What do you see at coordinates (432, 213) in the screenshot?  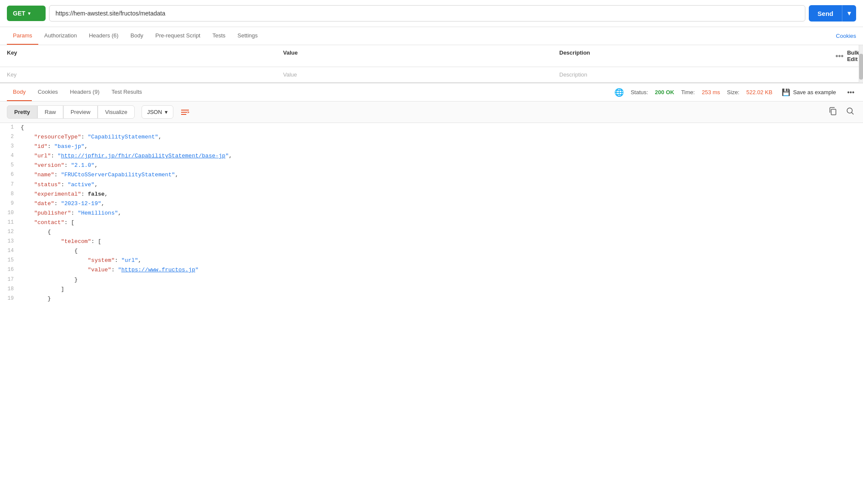 I see `code-line-10: 10 "publisher": "Hemillions",` at bounding box center [432, 213].